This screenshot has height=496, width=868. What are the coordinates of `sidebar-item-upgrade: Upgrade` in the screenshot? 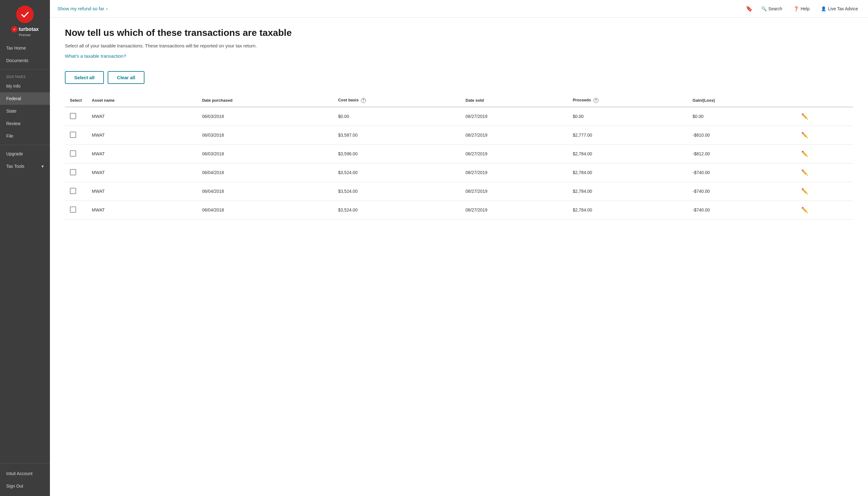 It's located at (25, 154).